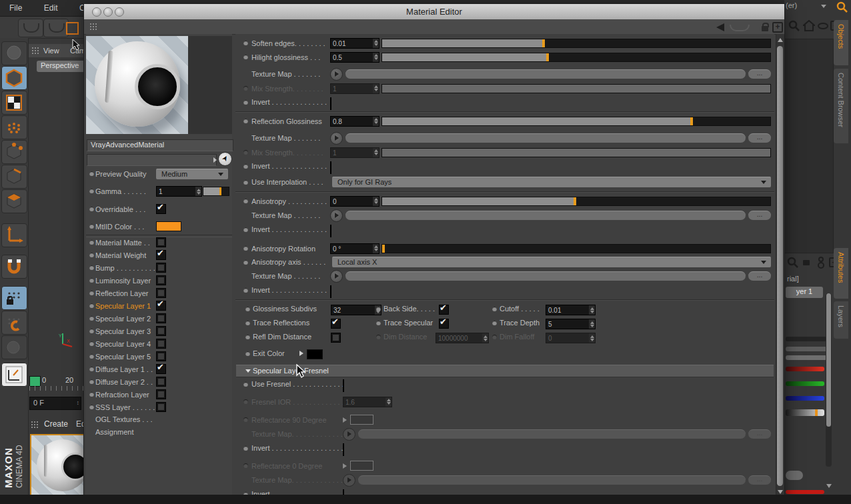 The width and height of the screenshot is (851, 504). Describe the element at coordinates (192, 174) in the screenshot. I see `preview-quality-dropdown: Medium` at that location.